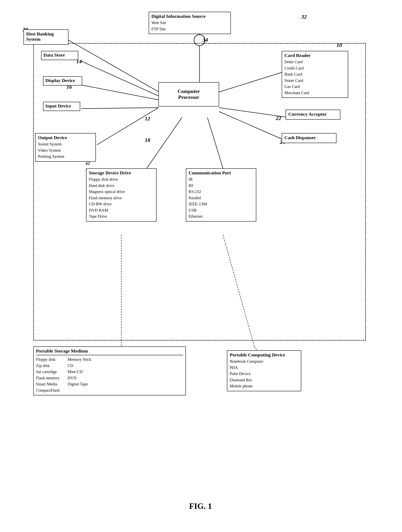  What do you see at coordinates (264, 371) in the screenshot?
I see `portable-computing-box: Portable Computing Device Notebook Compu…` at bounding box center [264, 371].